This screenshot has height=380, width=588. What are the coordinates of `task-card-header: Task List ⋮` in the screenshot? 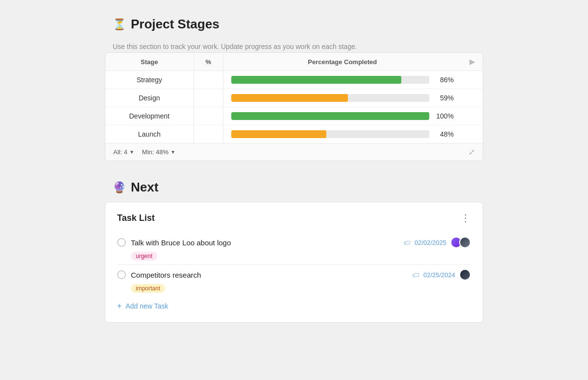 It's located at (294, 218).